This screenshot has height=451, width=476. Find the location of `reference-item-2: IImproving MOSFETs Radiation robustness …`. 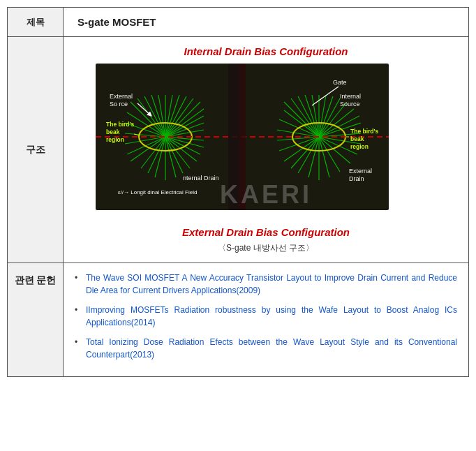

reference-item-2: IImproving MOSFETs Radiation robustness … is located at coordinates (266, 316).